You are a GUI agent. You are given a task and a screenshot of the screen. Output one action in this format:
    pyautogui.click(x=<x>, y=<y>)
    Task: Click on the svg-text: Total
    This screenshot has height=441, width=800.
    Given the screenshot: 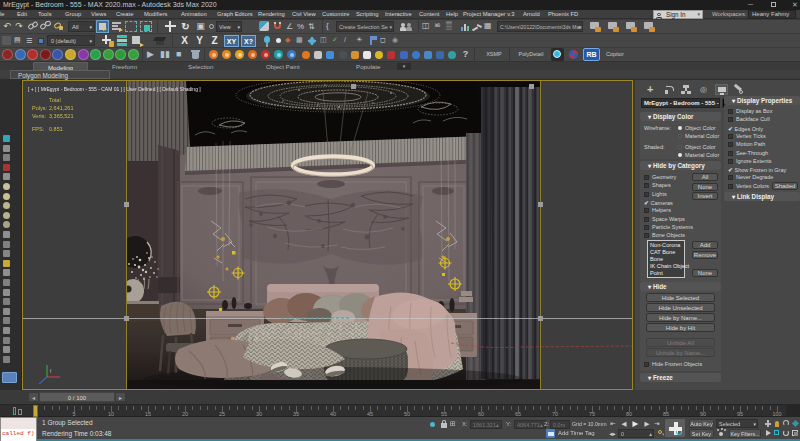 What is the action you would take?
    pyautogui.click(x=55, y=100)
    